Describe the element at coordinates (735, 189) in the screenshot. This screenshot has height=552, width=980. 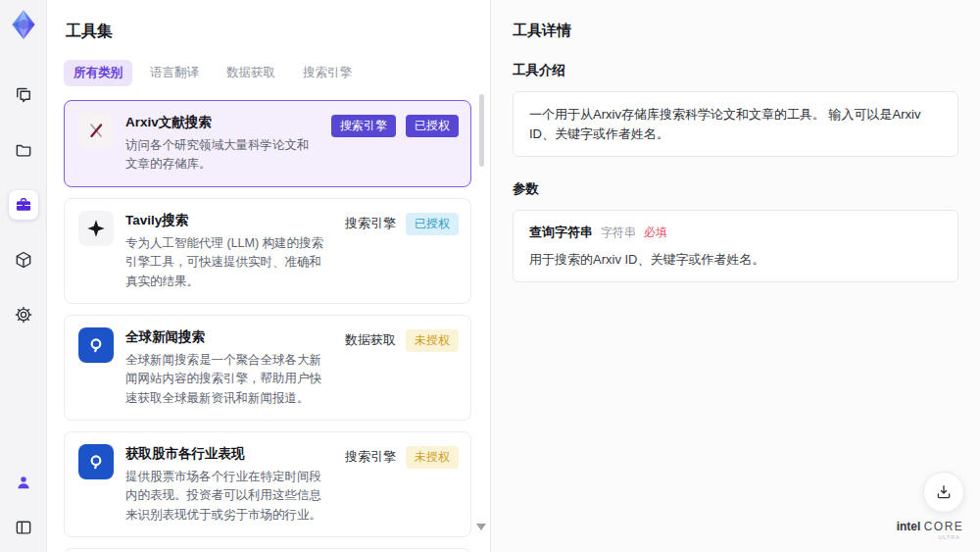
I see `params-heading: 参数` at that location.